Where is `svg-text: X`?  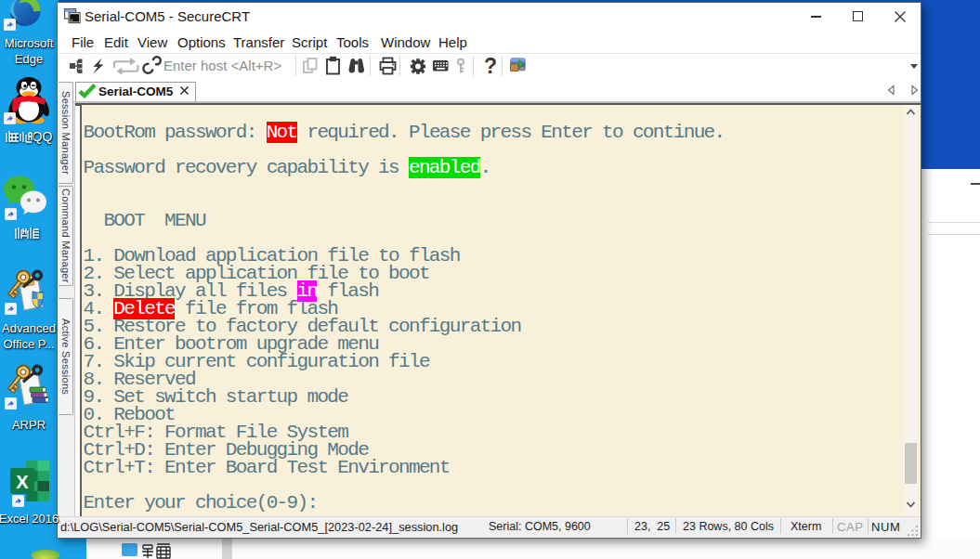
svg-text: X is located at coordinates (22, 482).